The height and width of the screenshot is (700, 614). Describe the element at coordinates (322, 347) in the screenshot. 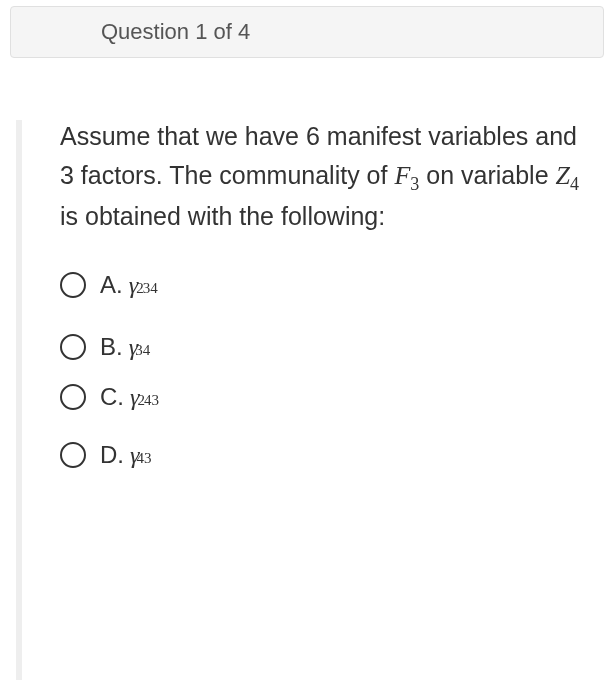

I see `option-b: B. γ 34` at that location.